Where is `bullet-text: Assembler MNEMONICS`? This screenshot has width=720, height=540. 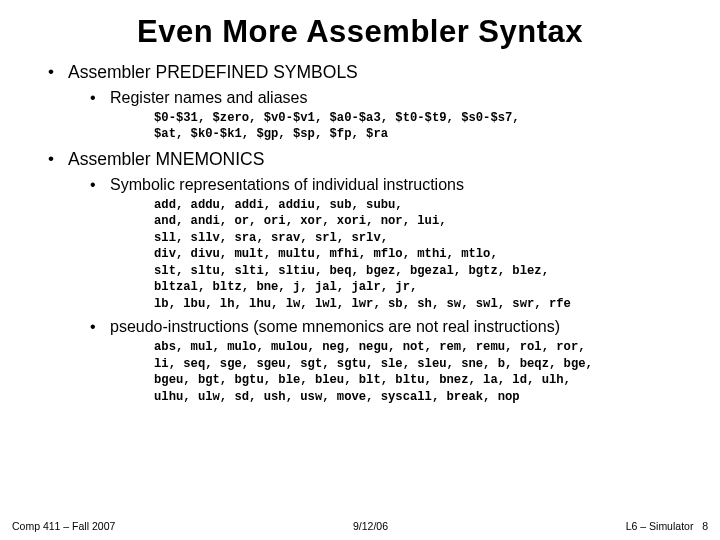
bullet-text: Assembler MNEMONICS is located at coordinates (166, 159).